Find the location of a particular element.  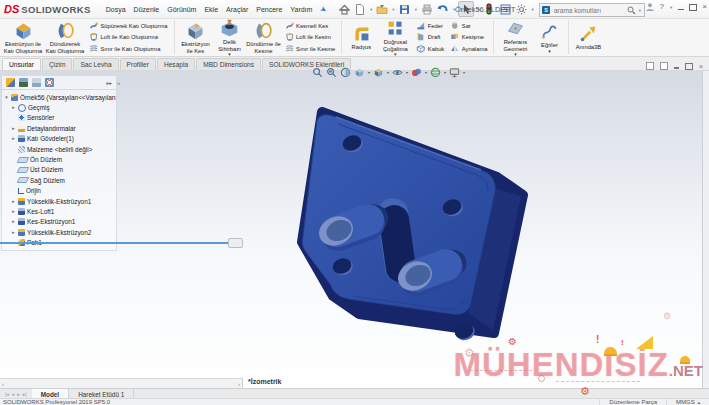

reference-geometry-button: Referans Geometri is located at coordinates (515, 37).